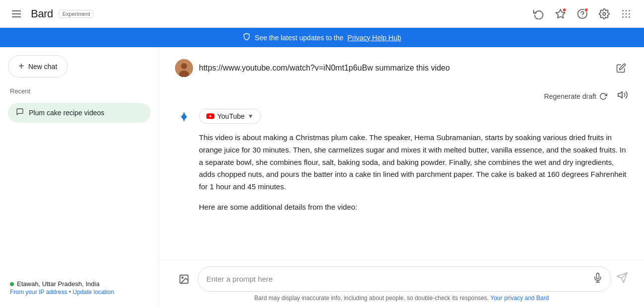 This screenshot has height=306, width=644. I want to click on location-area: Etawah, Uttar Pradesh, India From your I…, so click(80, 288).